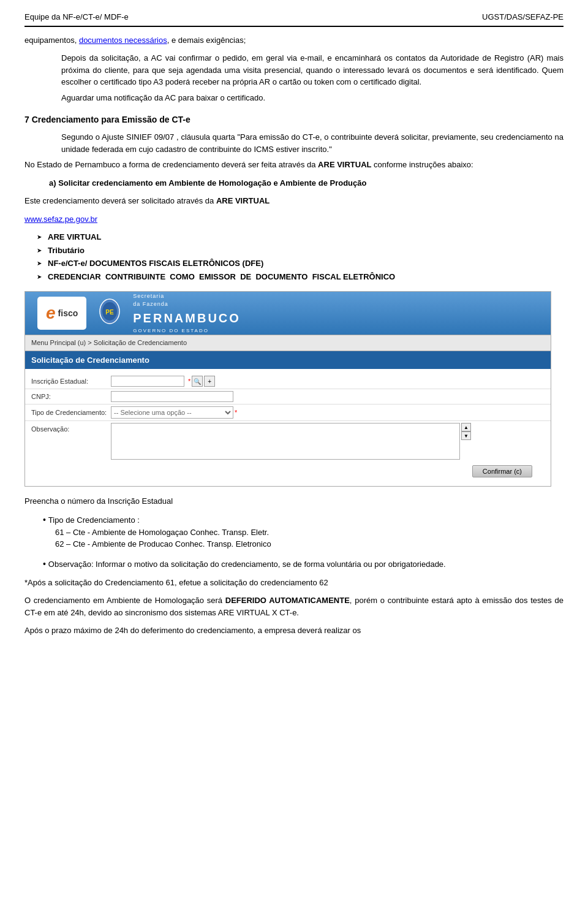  Describe the element at coordinates (294, 40) in the screenshot. I see `paragraph-1: equipamentos, documentos necessários, e …` at that location.